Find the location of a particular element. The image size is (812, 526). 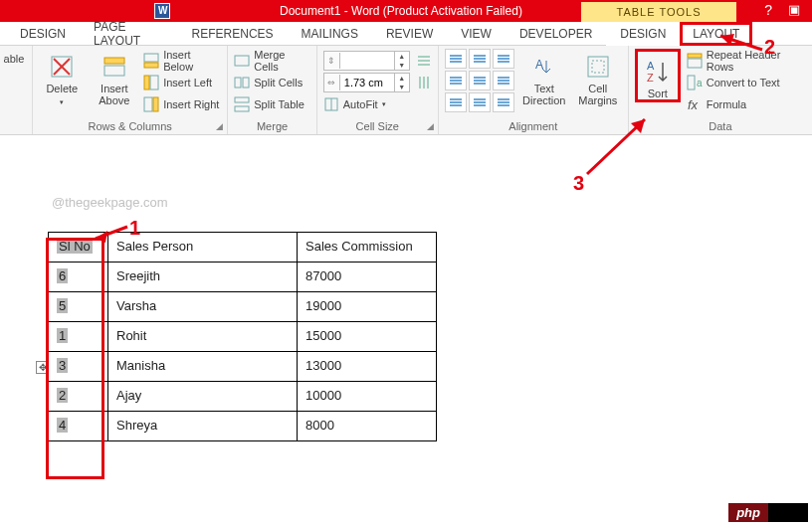

table-partial-button: able is located at coordinates (14, 57).